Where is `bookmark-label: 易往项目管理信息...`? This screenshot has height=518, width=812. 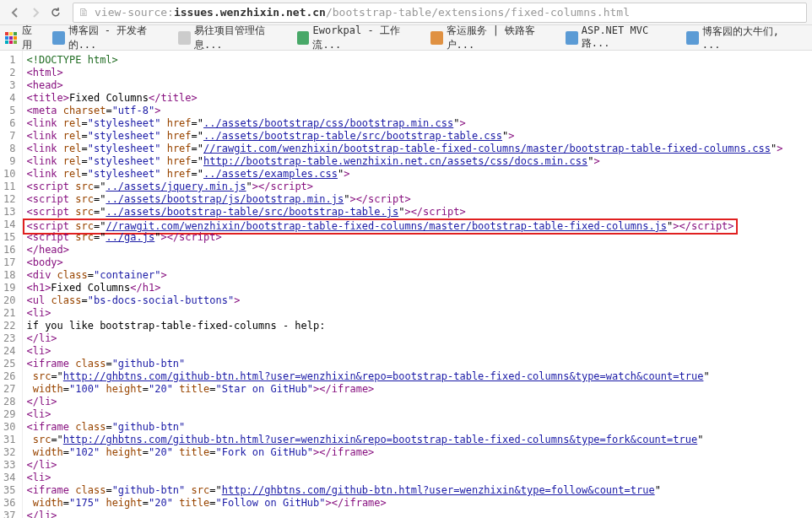
bookmark-label: 易往项目管理信息... is located at coordinates (239, 38).